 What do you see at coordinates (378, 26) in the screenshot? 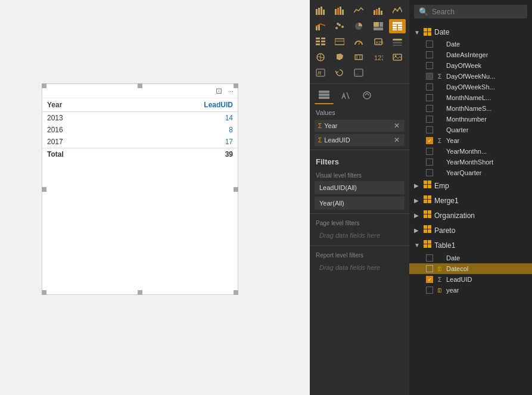
I see `viz-treemap-icon` at bounding box center [378, 26].